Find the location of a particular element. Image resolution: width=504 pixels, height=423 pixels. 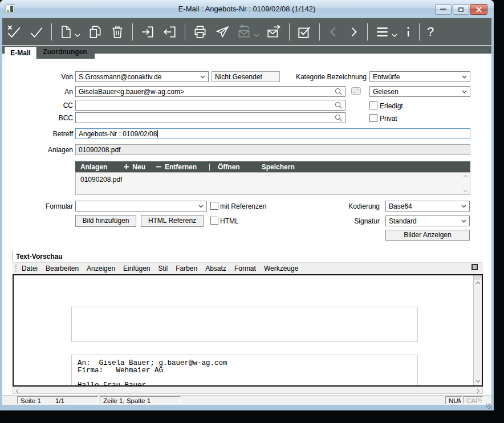

address-book-icon is located at coordinates (356, 91).